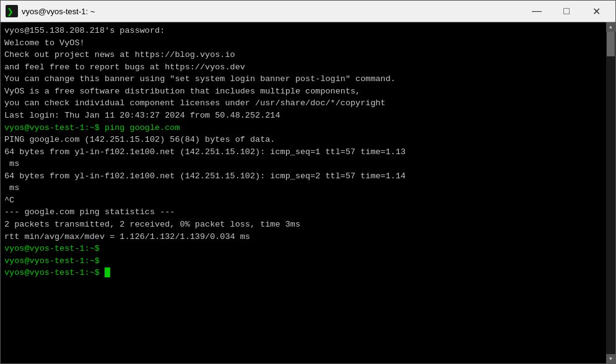 The image size is (616, 364). What do you see at coordinates (308, 225) in the screenshot?
I see `terminal-line: 2 packets transmitted, 2 received, 0% pa…` at bounding box center [308, 225].